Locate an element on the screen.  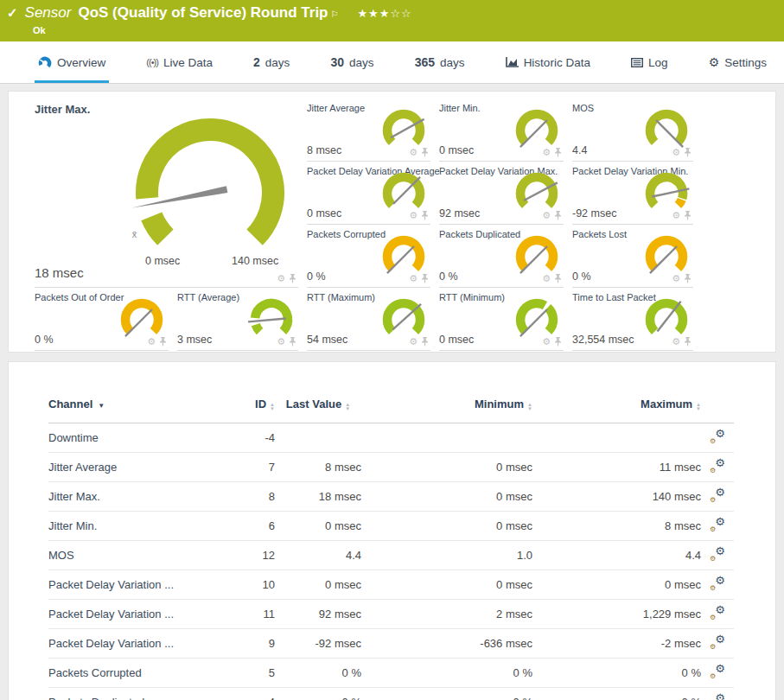
tab-number: 2 is located at coordinates (257, 62).